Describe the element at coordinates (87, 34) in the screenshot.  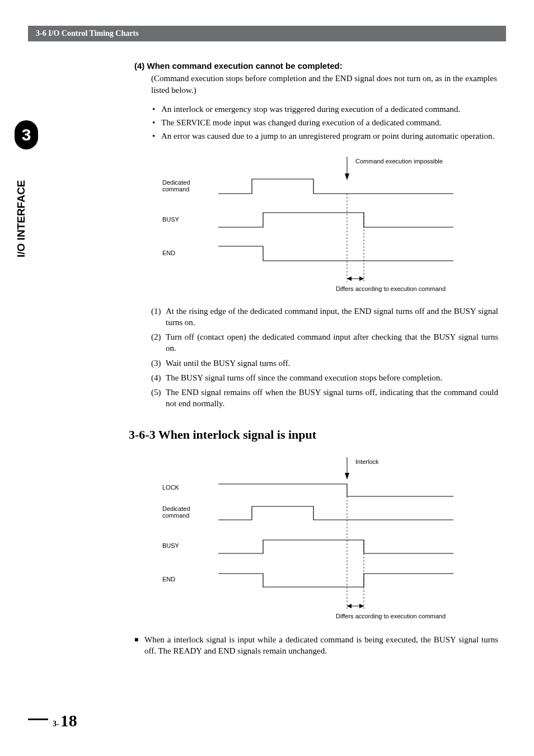
I see `header-title: 3-6 I/O Control Timing Charts` at that location.